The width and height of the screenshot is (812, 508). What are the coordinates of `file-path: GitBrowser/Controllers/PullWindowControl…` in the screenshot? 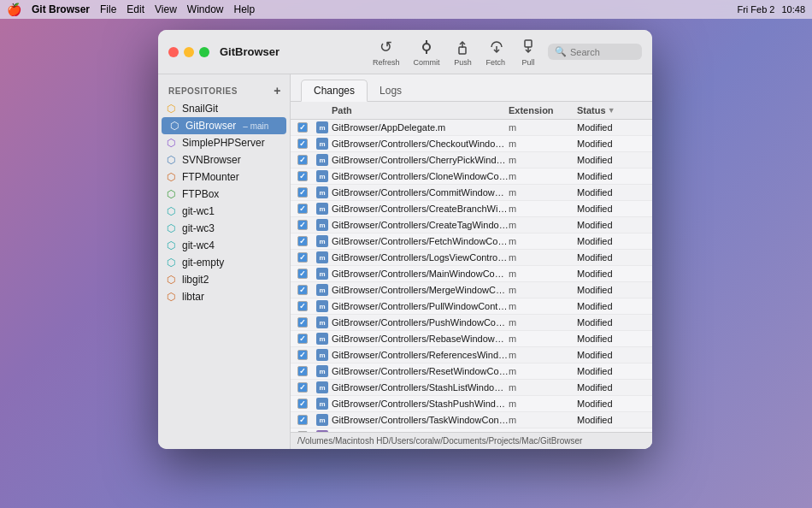 It's located at (421, 306).